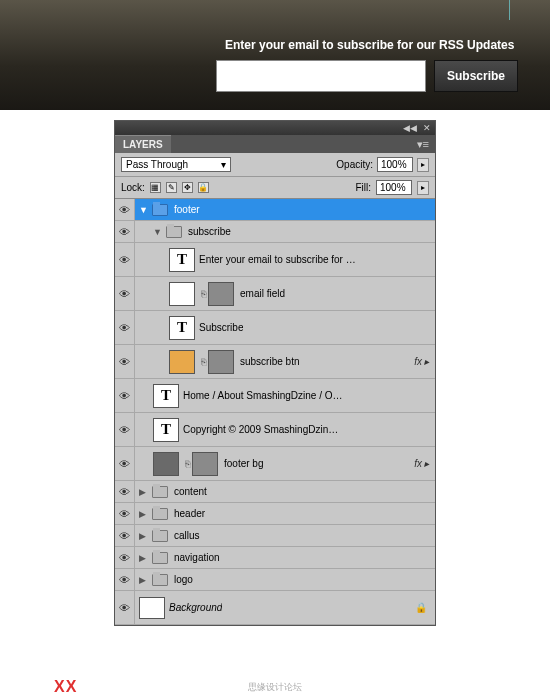 Image resolution: width=550 pixels, height=700 pixels. Describe the element at coordinates (210, 232) in the screenshot. I see `layer-name: subscribe` at that location.